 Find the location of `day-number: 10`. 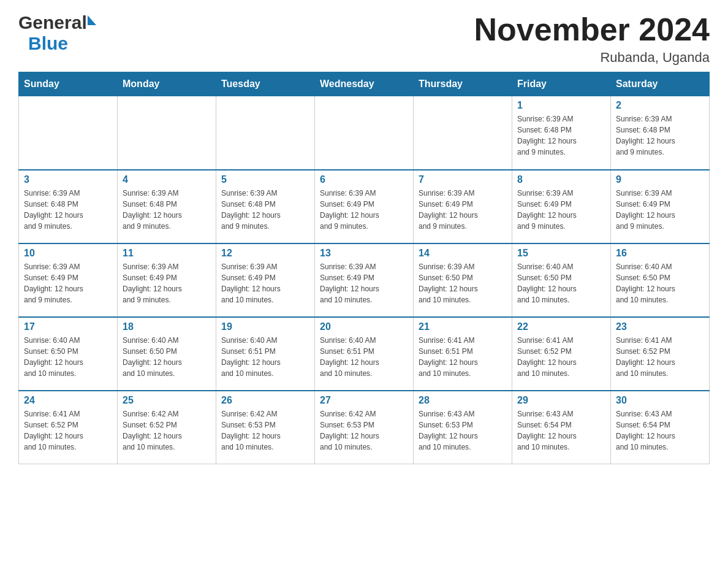

day-number: 10 is located at coordinates (68, 253).